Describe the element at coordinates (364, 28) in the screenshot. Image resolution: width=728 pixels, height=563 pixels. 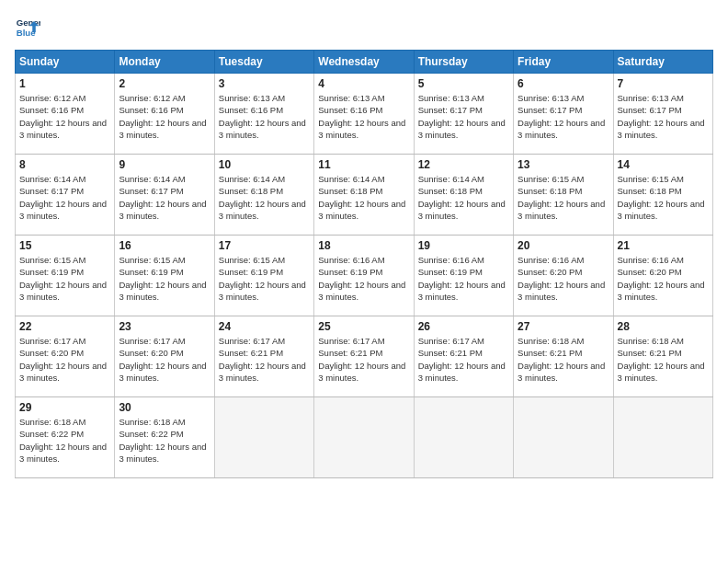
I see `calendar-header: General Blue` at that location.